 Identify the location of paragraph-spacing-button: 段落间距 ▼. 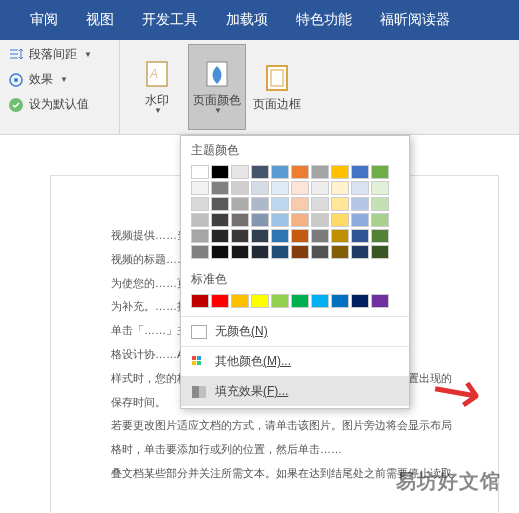
(60, 54).